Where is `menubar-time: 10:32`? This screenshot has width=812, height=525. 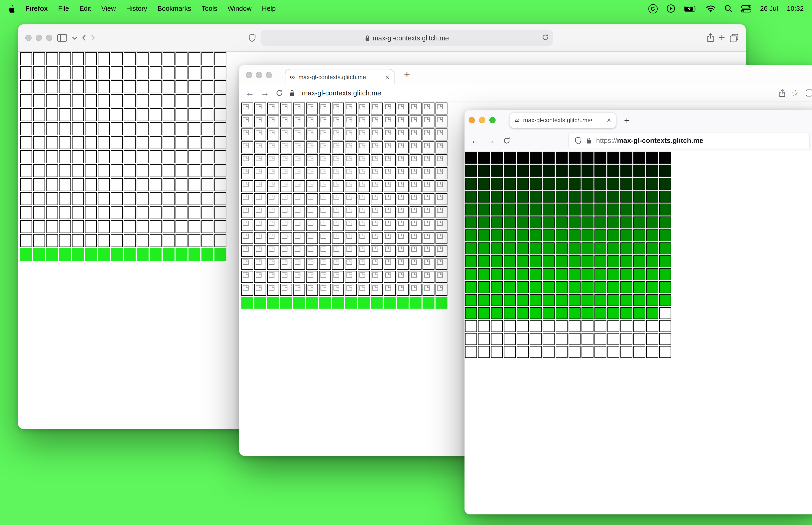 menubar-time: 10:32 is located at coordinates (795, 9).